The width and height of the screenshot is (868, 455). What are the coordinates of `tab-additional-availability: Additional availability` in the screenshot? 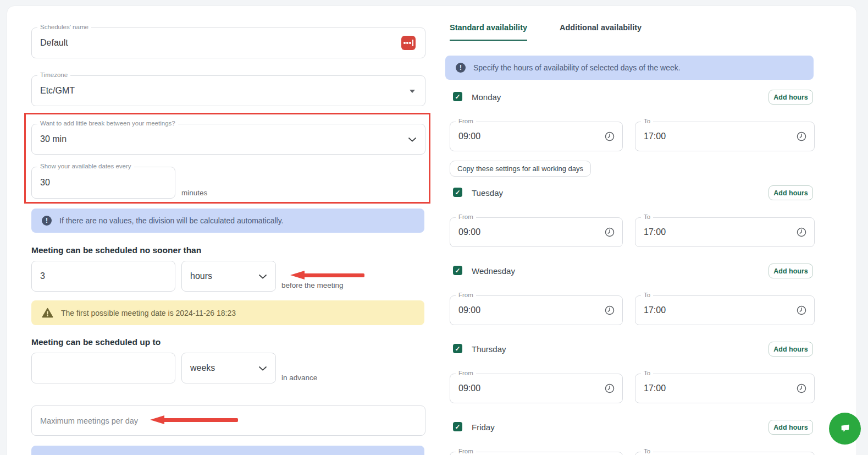 It's located at (600, 31).